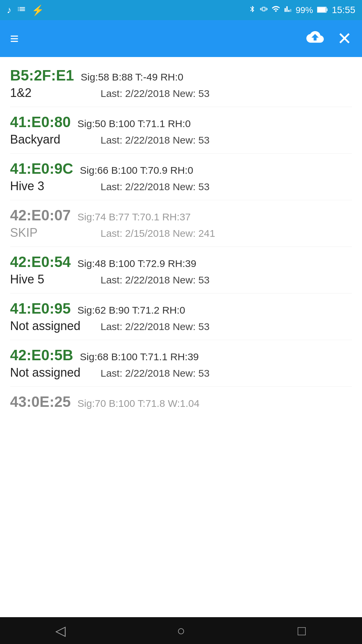  Describe the element at coordinates (181, 270) in the screenshot. I see `device-item: 42:E0:54Sig:48 B:100 T:72.9 RH:39Hive 5L…` at that location.